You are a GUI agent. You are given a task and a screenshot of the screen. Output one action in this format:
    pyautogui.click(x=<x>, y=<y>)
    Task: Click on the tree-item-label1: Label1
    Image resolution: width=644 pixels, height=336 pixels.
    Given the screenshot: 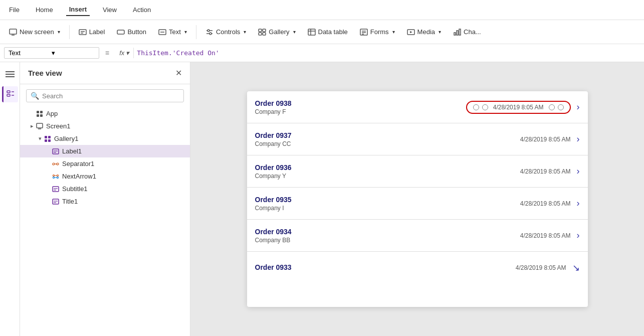 What is the action you would take?
    pyautogui.click(x=105, y=151)
    